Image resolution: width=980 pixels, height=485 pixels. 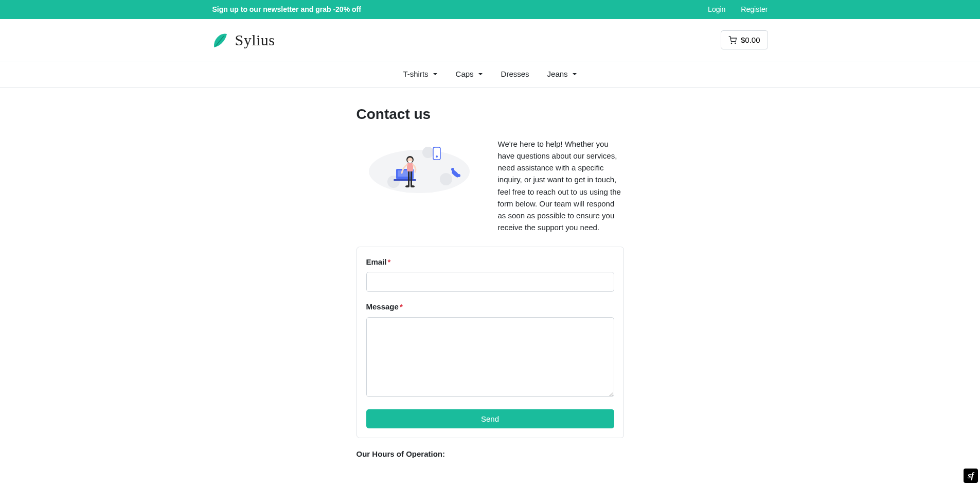 I want to click on page-title: Contact us, so click(x=490, y=114).